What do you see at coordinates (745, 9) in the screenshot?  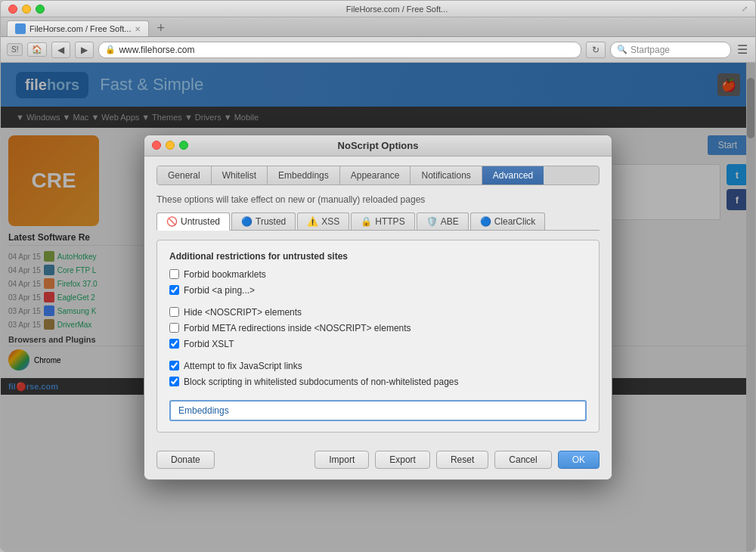 I see `resize-icon: ⤢` at bounding box center [745, 9].